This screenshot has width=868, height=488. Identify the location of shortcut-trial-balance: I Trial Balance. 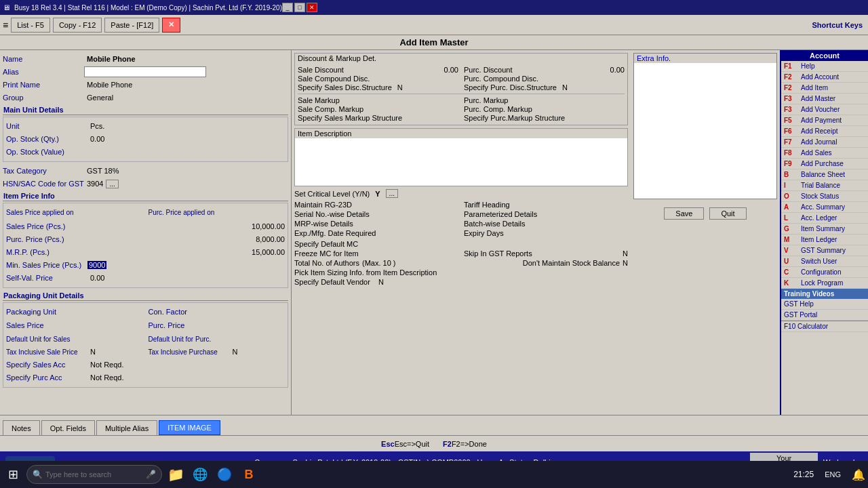
(825, 186).